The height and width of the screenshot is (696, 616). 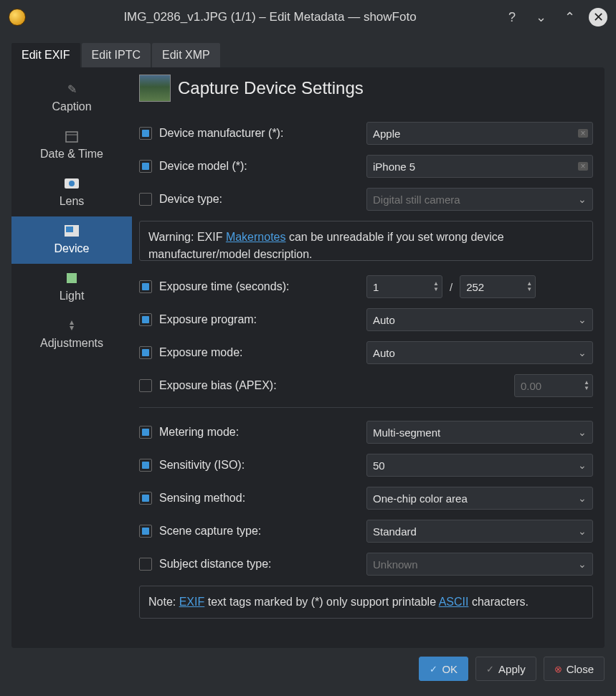 I want to click on window-title: IMG_0286_v1.JPG (1/1) – Edit Metadata — …, so click(x=270, y=17).